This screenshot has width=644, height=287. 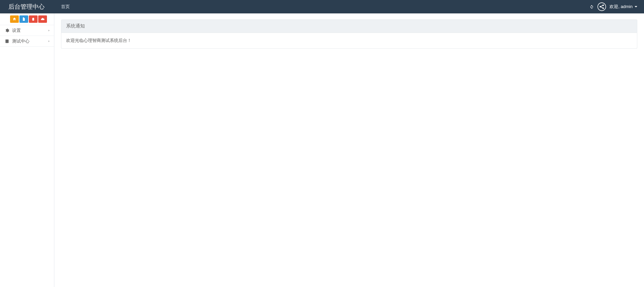 I want to click on gears-icon, so click(x=7, y=31).